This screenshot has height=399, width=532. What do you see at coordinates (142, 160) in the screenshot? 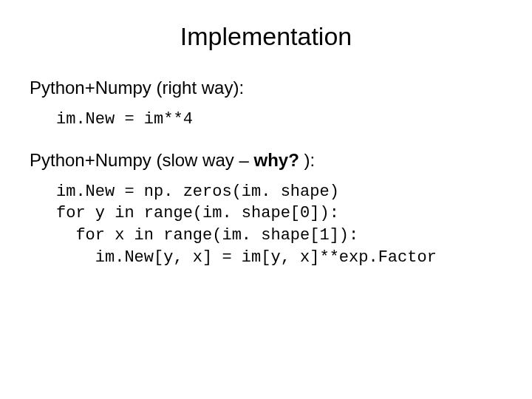
I see `slow-way-prefix: Python+Numpy (slow way –` at bounding box center [142, 160].